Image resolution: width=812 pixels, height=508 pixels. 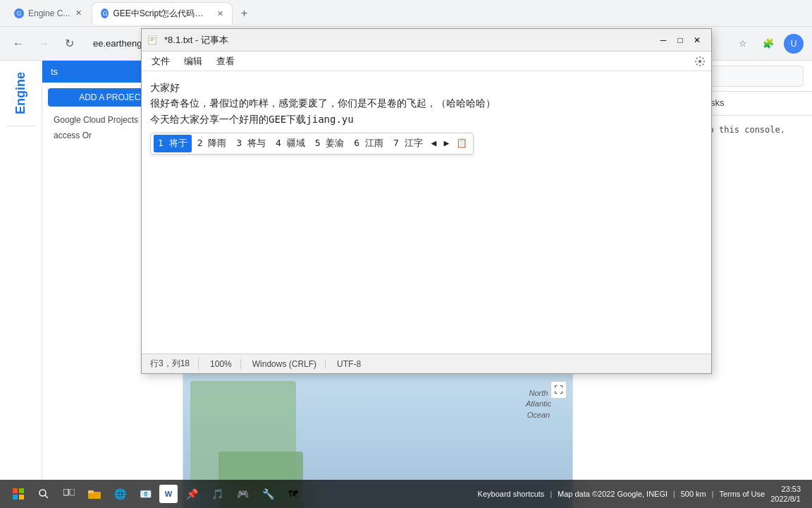 What do you see at coordinates (426, 363) in the screenshot?
I see `notepad-statusbar: 行3，列18 100% Windows (CRLF) UTF-8` at bounding box center [426, 363].